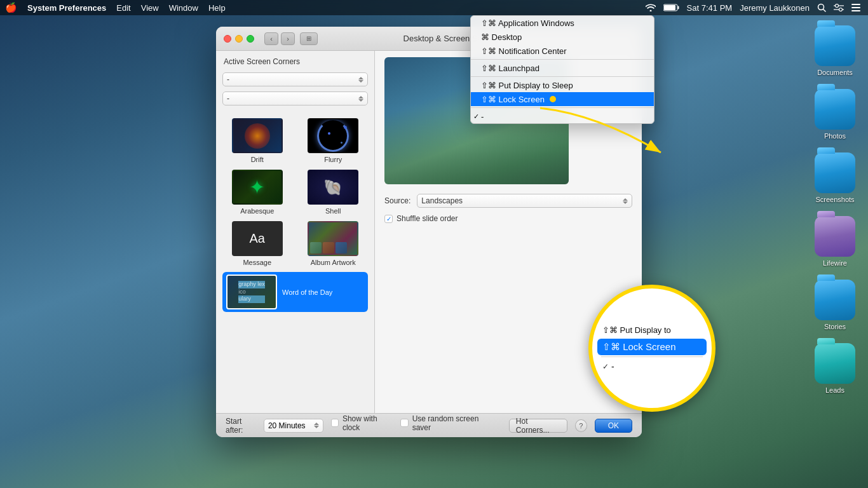  I want to click on notification-icon, so click(856, 8).